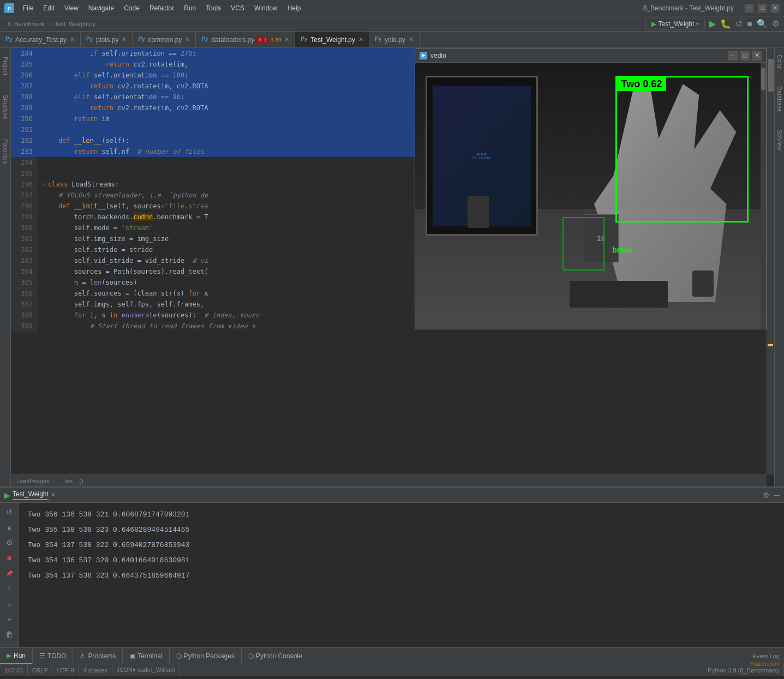 This screenshot has height=679, width=784. Describe the element at coordinates (25, 304) in the screenshot. I see `line-number-307: 307` at that location.